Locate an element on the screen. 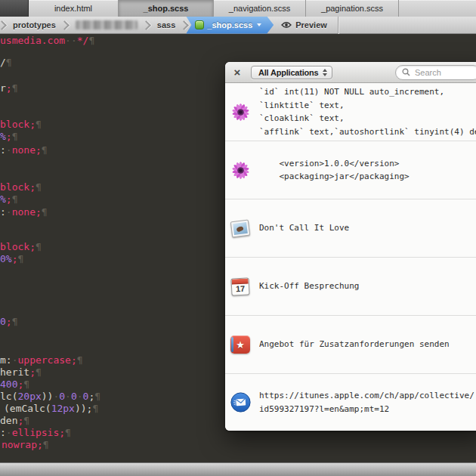  search-field is located at coordinates (435, 73).